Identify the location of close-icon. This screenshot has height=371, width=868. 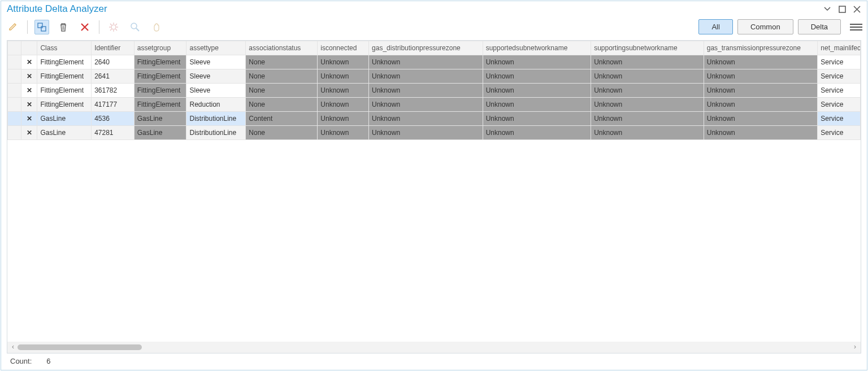
(857, 9).